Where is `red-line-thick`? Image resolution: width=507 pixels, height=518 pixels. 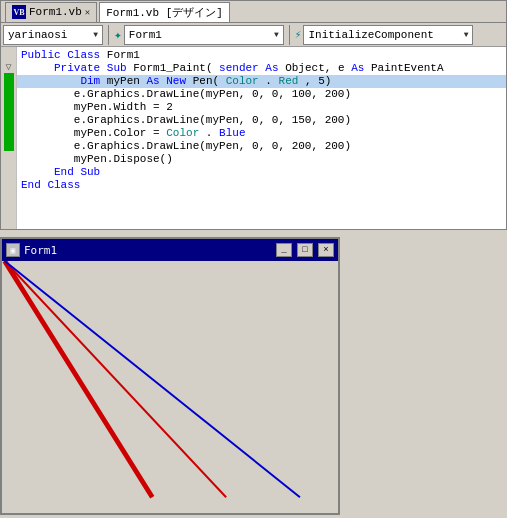
red-line-thick is located at coordinates (79, 379).